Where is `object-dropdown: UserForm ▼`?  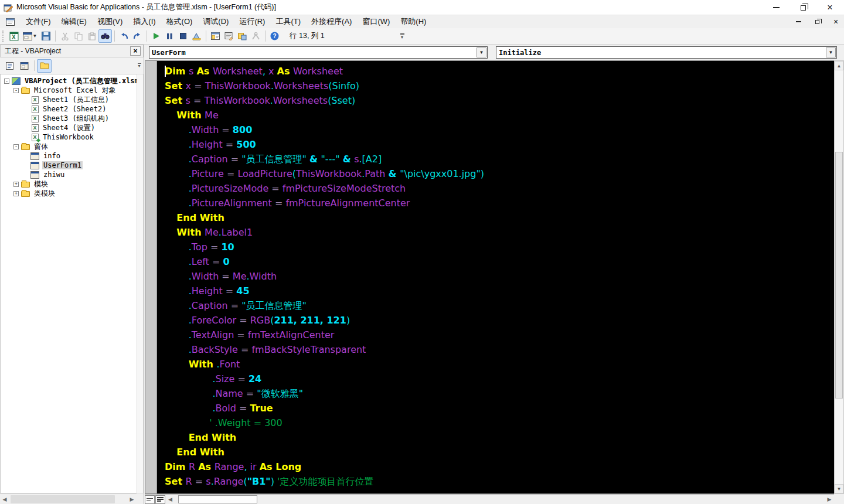 object-dropdown: UserForm ▼ is located at coordinates (318, 53).